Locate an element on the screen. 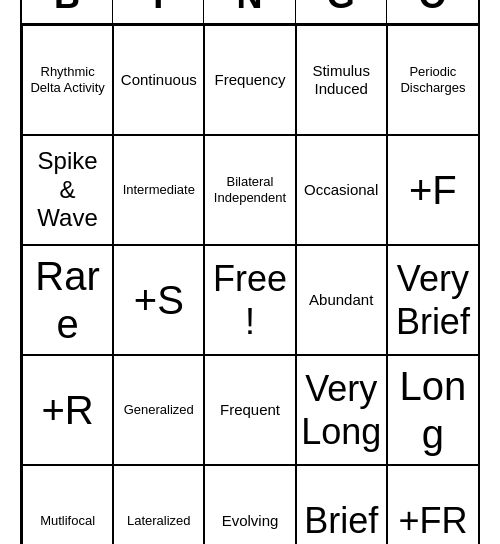 The image size is (500, 544). cell-text: Stimulus Induced is located at coordinates (342, 80).